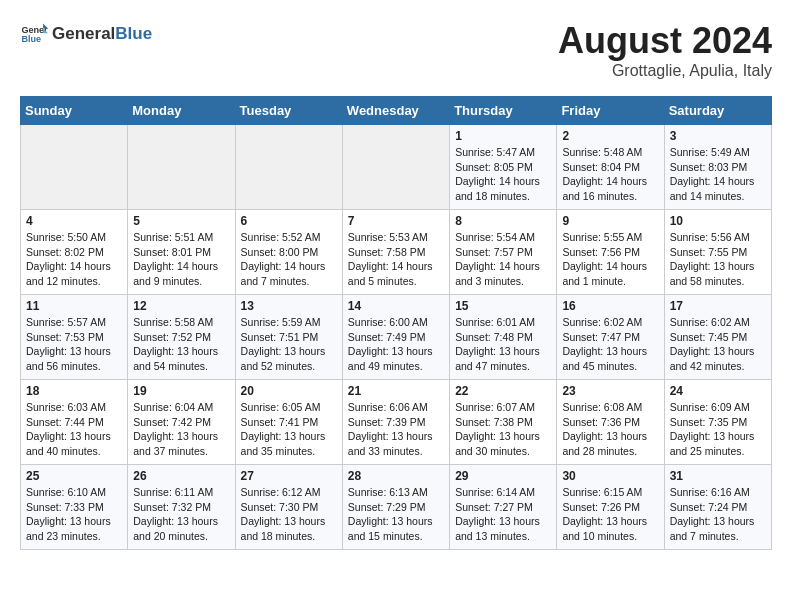 The height and width of the screenshot is (612, 792). I want to click on day-info: Sunrise: 6:05 AMSunset: 7:41 PMDaylight:…, so click(289, 430).